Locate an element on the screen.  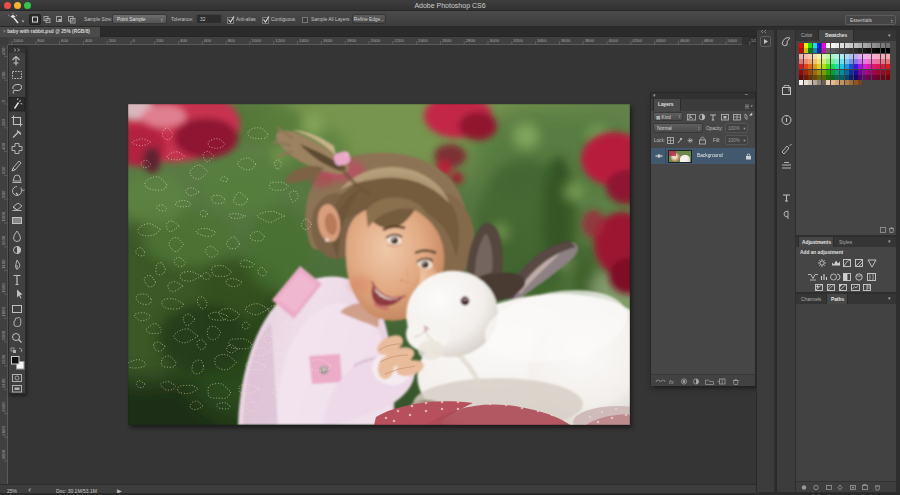
svg-text: 3200 is located at coordinates (518, 40).